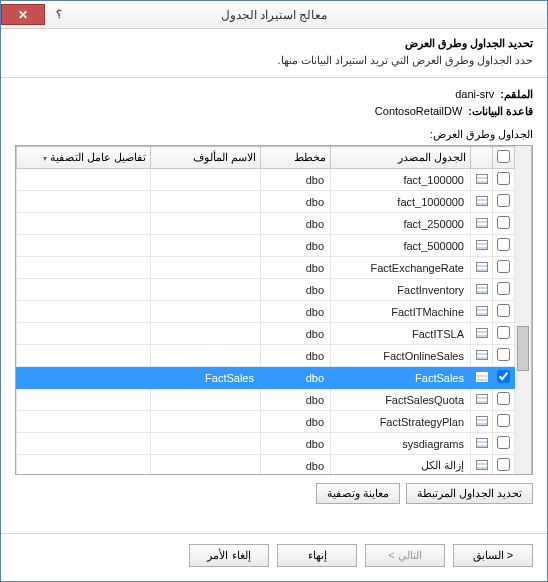 The image size is (548, 582). What do you see at coordinates (266, 422) in the screenshot?
I see `table-row: FactStrategyPlandbo` at bounding box center [266, 422].